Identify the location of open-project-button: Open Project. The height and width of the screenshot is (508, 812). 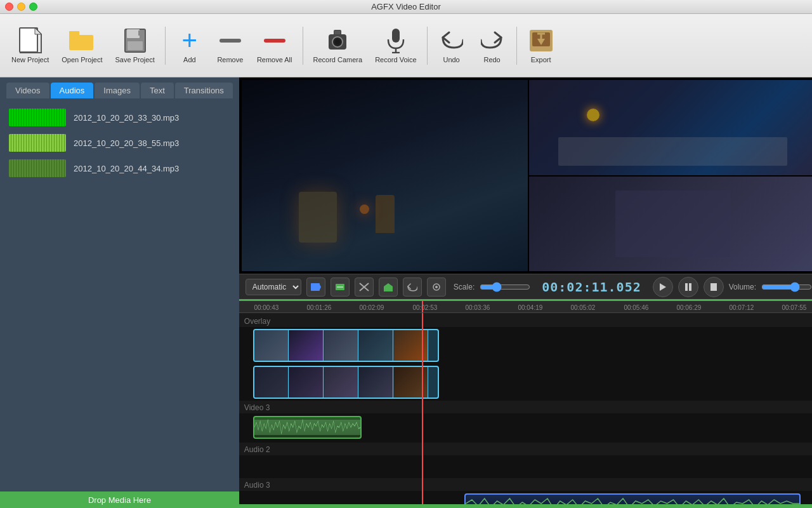
(82, 46).